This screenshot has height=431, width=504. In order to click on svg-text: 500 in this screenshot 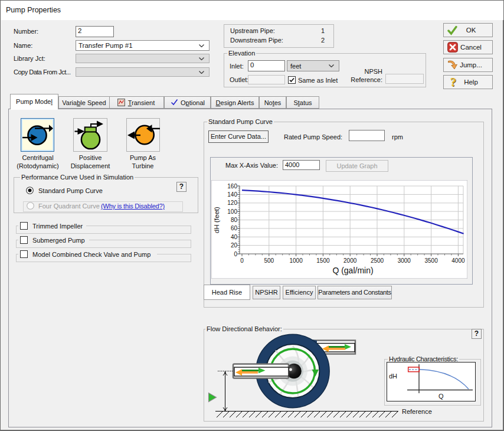, I will do `click(269, 261)`.